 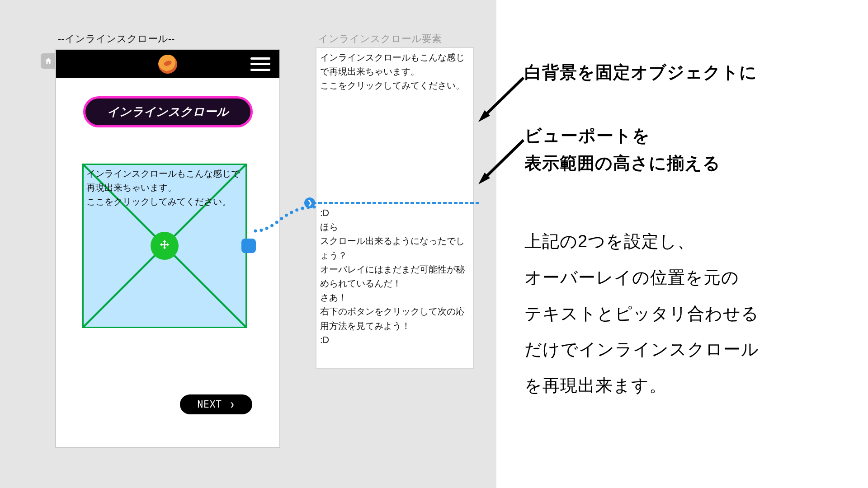 What do you see at coordinates (395, 71) in the screenshot?
I see `element-top-text: インラインスクロールもこんな感じで再現出来ちゃいます。 ここをクリックしてみてく…` at bounding box center [395, 71].